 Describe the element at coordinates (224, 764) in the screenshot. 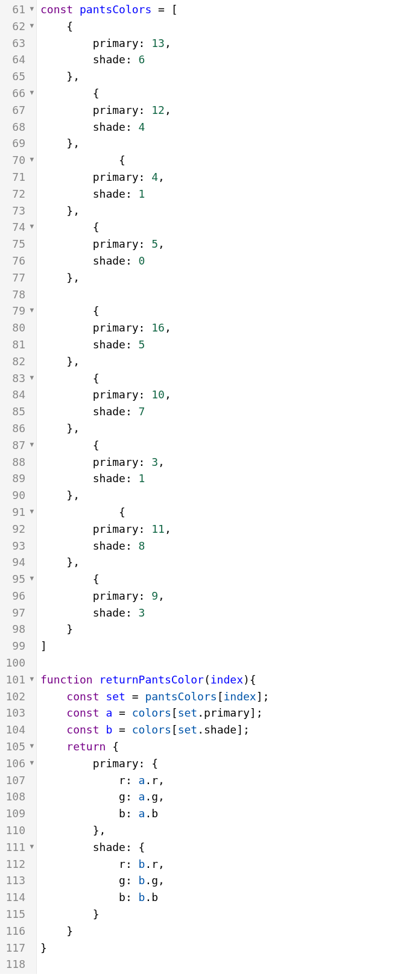

I see `code-line: primary: {` at that location.